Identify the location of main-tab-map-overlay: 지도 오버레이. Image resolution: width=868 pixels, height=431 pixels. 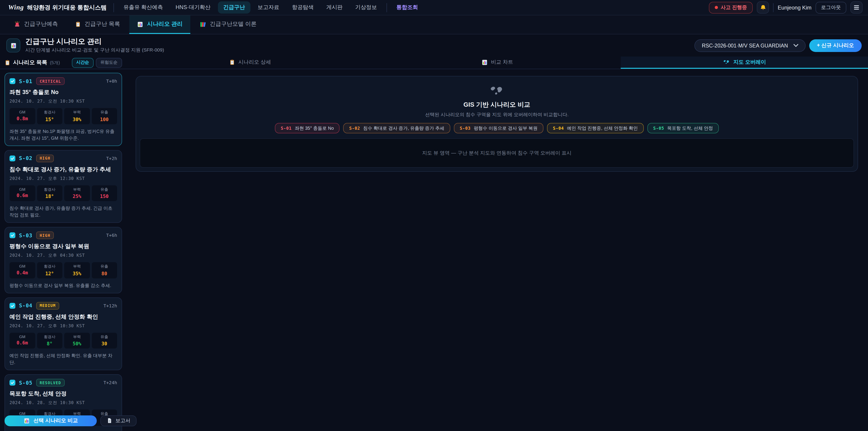
(745, 63).